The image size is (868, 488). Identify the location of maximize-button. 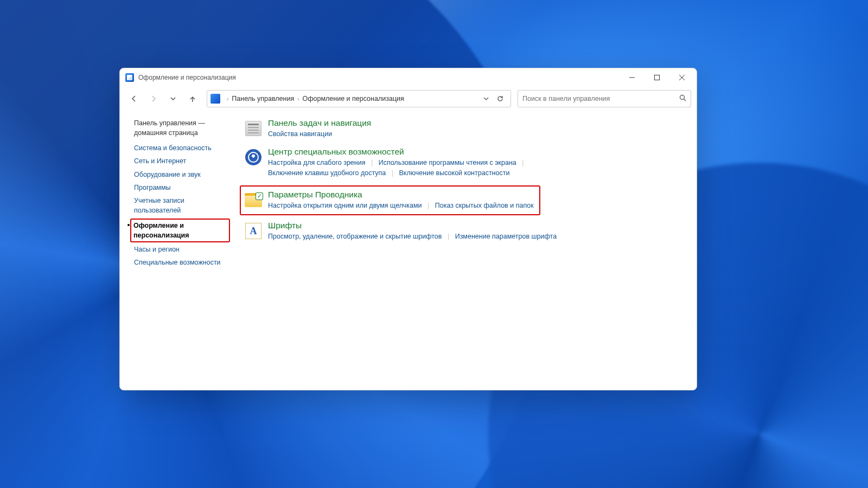
(657, 78).